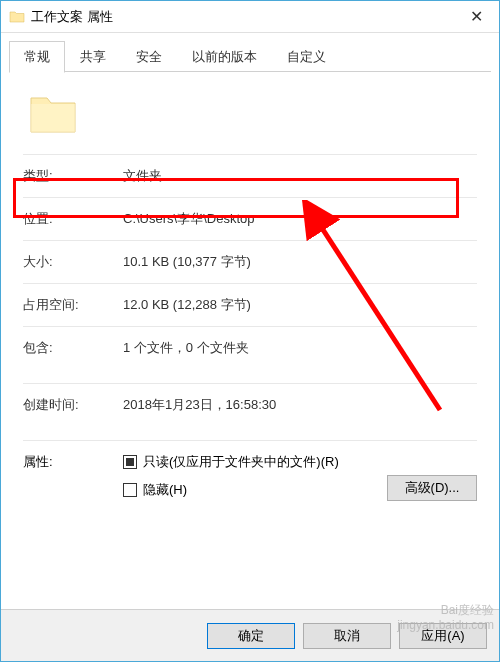 Image resolution: width=500 pixels, height=662 pixels. Describe the element at coordinates (476, 17) in the screenshot. I see `close-button: ✕` at that location.